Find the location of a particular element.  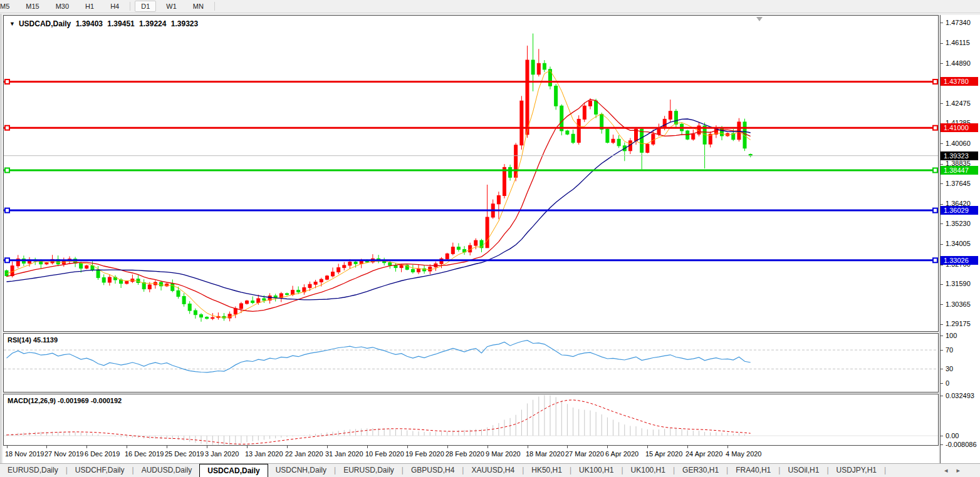

macd-tick-label: 0.032493 is located at coordinates (960, 396).